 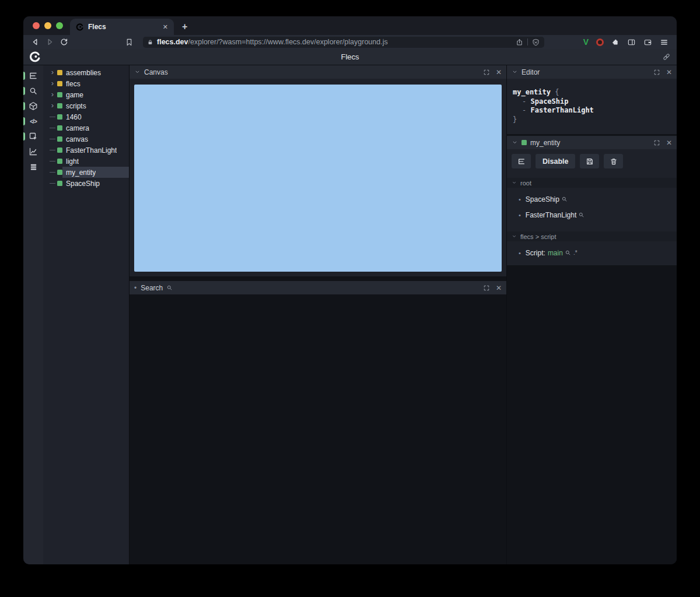 I want to click on lock-icon, so click(x=150, y=42).